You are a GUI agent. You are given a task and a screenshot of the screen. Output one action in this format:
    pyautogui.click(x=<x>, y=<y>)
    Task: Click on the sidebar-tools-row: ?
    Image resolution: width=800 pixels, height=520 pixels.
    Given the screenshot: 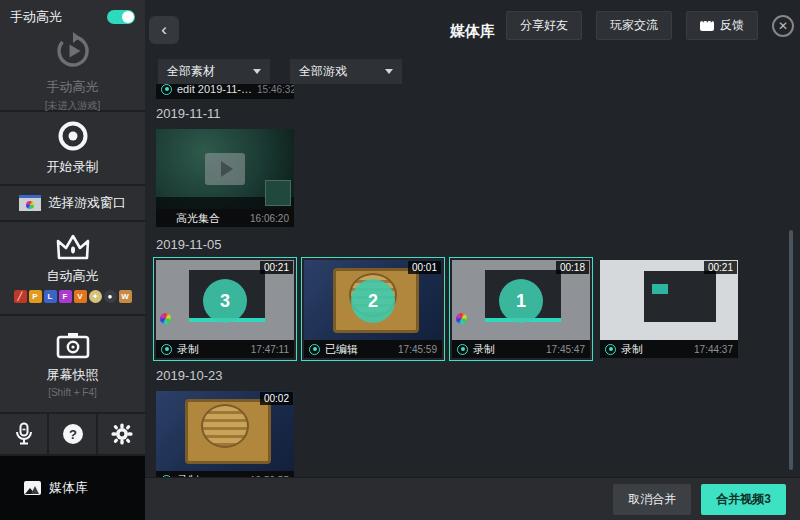 What is the action you would take?
    pyautogui.click(x=72, y=435)
    